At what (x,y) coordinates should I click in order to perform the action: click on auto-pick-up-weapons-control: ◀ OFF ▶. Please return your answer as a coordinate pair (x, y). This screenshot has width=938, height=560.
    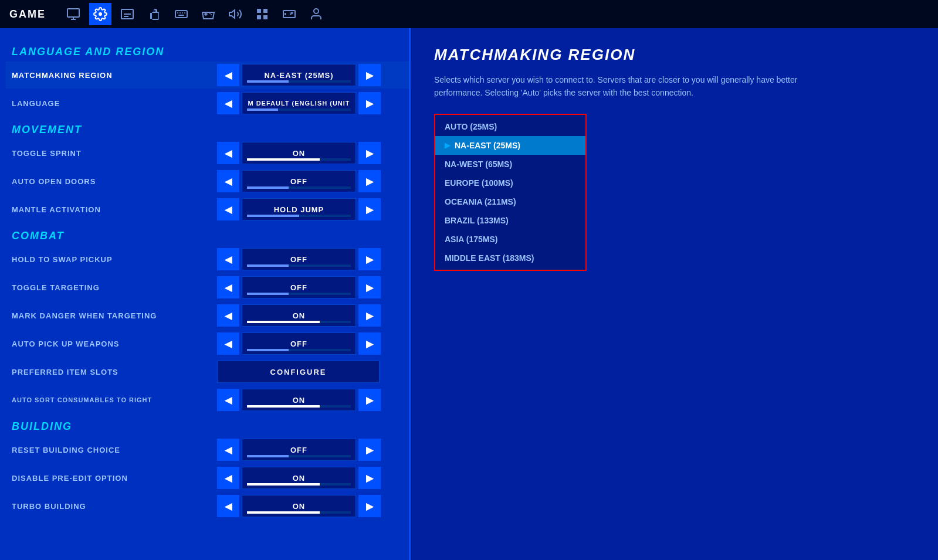
    Looking at the image, I should click on (299, 344).